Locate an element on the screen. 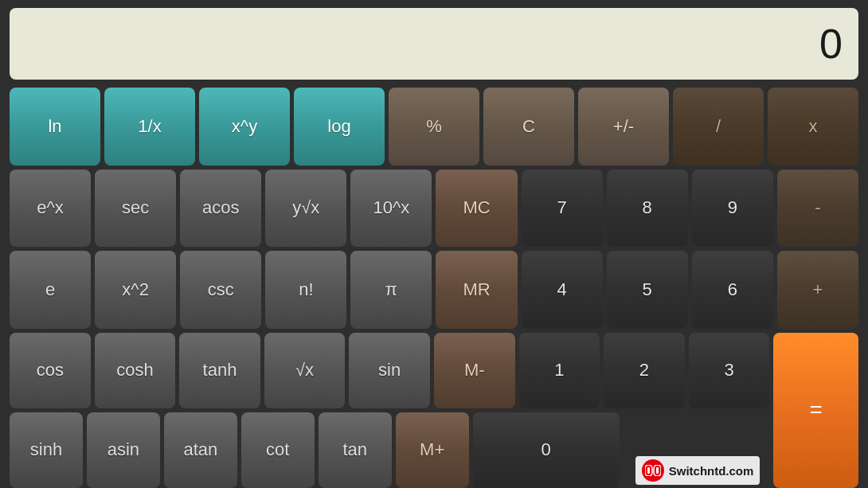  e-button: e is located at coordinates (50, 290).